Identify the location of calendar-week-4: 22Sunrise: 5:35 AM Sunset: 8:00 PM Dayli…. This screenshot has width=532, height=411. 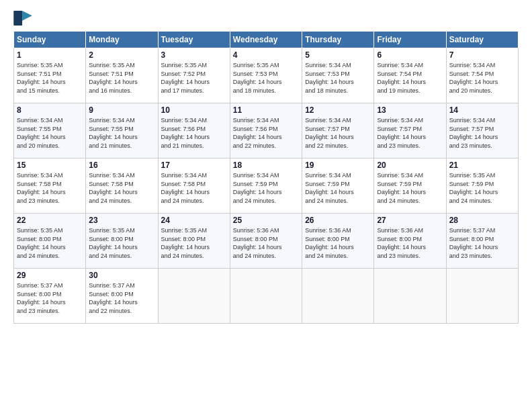
(266, 241).